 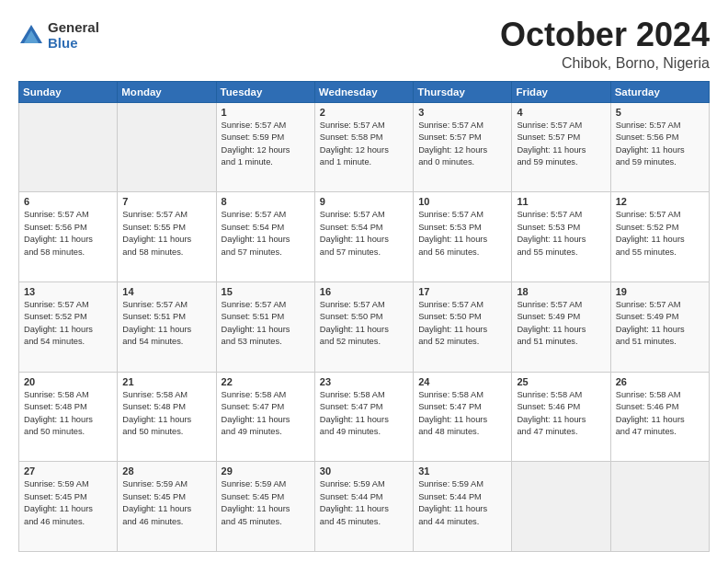 I want to click on logo-text: General Blue, so click(x=74, y=35).